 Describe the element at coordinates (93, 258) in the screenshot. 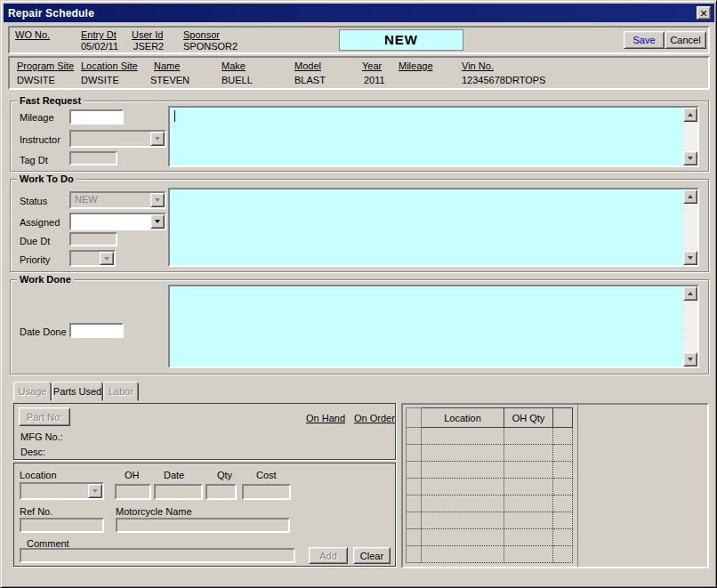

I see `priority-combo` at that location.